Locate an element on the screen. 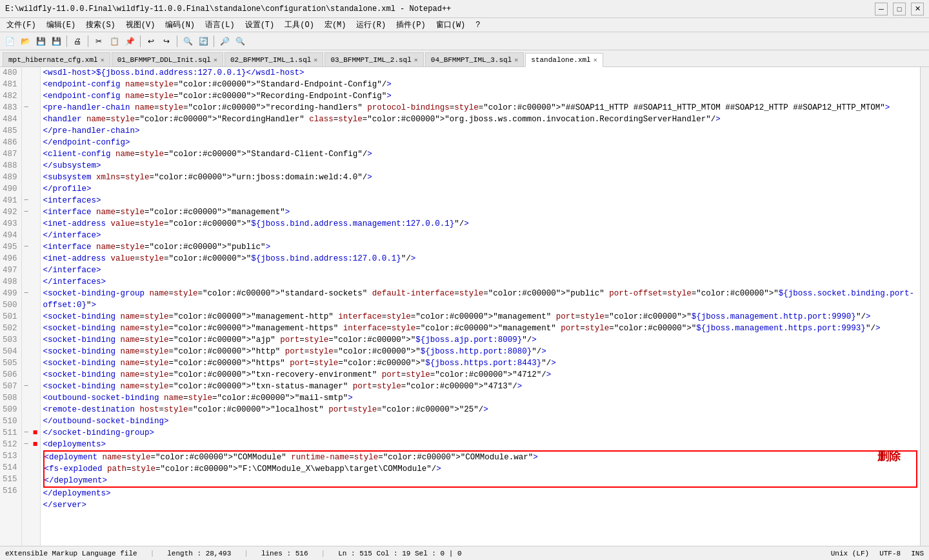 Image resolution: width=929 pixels, height=560 pixels. fold-512: − is located at coordinates (26, 445).